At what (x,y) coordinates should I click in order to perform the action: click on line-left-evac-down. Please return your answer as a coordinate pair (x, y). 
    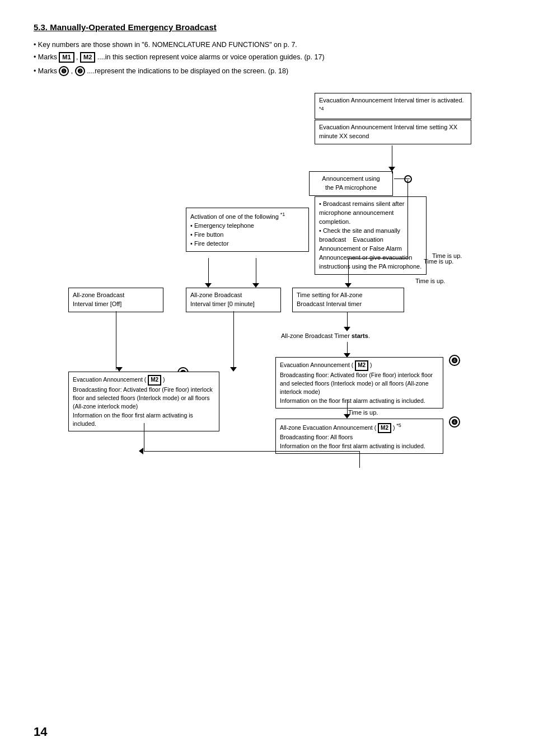
    Looking at the image, I should click on (144, 437).